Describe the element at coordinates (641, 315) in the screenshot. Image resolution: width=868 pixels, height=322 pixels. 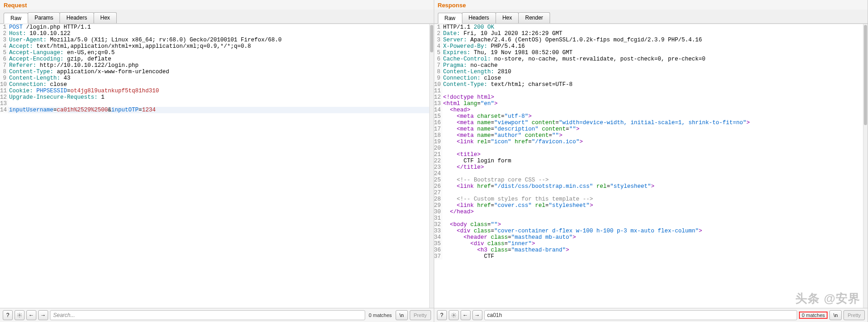
I see `response-search-input` at that location.